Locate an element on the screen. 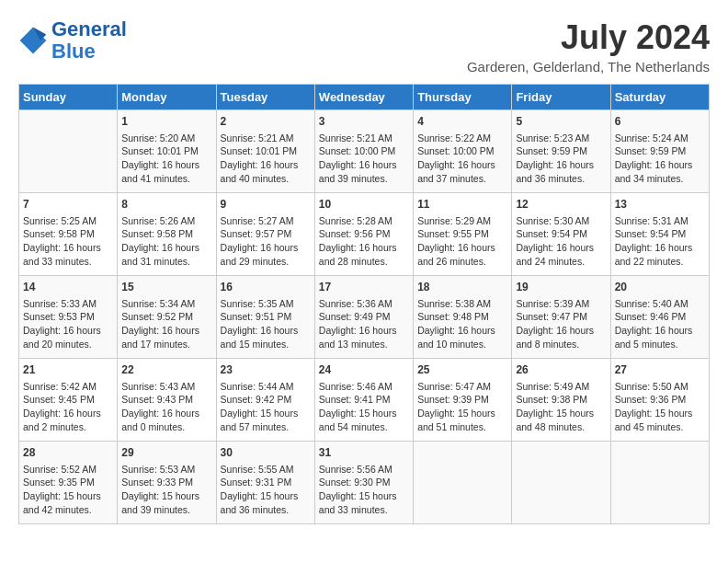  day-info: Sunrise: 5:44 AMSunset: 9:42 PMDaylight:… is located at coordinates (266, 407).